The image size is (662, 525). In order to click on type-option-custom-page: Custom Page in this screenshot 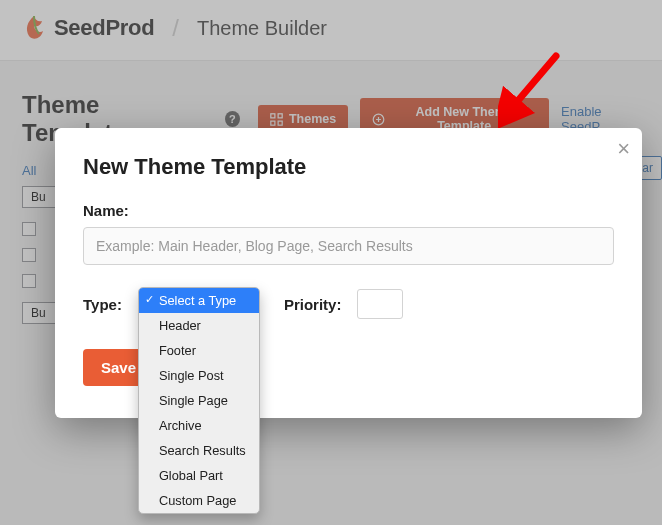, I will do `click(199, 500)`.